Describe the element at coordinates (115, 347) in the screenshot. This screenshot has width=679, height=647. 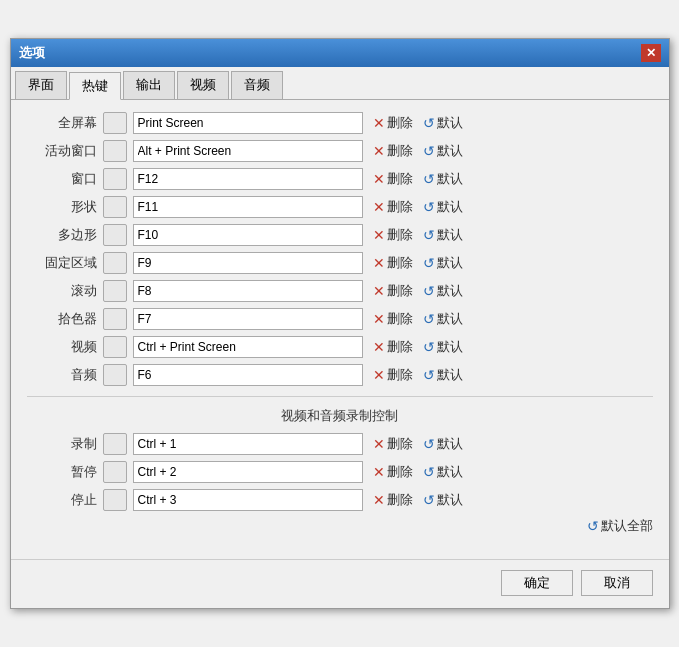
I see `key-button-video` at that location.